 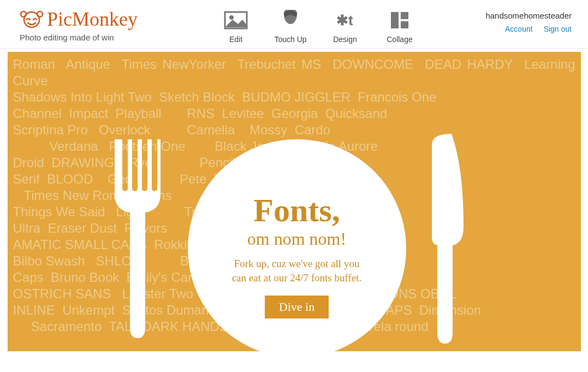 I want to click on brand-name: PicMonkey, so click(x=92, y=19).